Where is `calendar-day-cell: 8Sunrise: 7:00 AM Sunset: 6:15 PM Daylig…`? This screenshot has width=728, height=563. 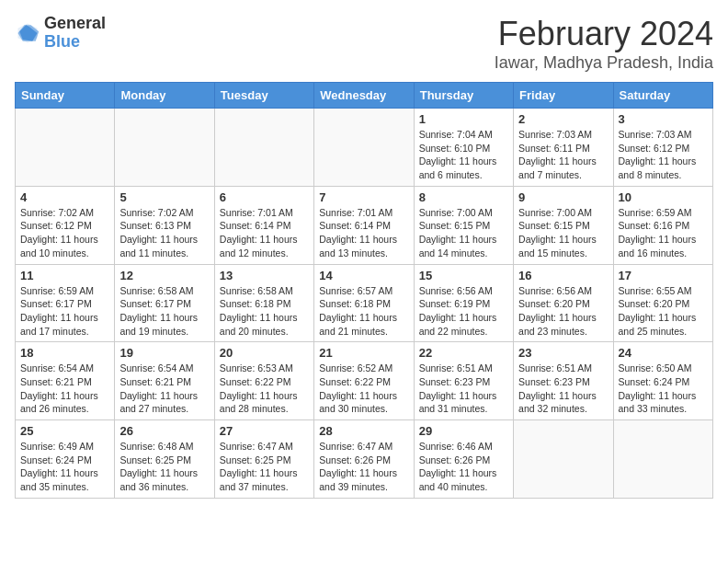
calendar-day-cell: 8Sunrise: 7:00 AM Sunset: 6:15 PM Daylig… is located at coordinates (463, 224).